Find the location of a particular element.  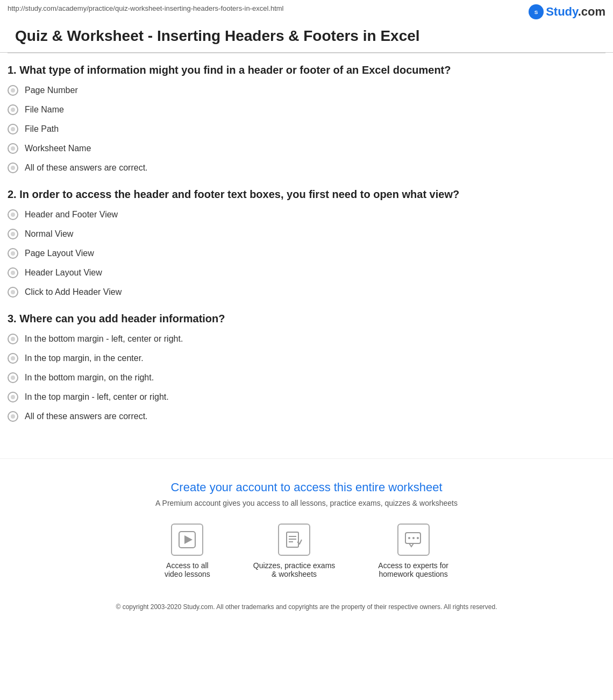

answer-text-3-3: In the bottom margin, on the right. is located at coordinates (89, 378).